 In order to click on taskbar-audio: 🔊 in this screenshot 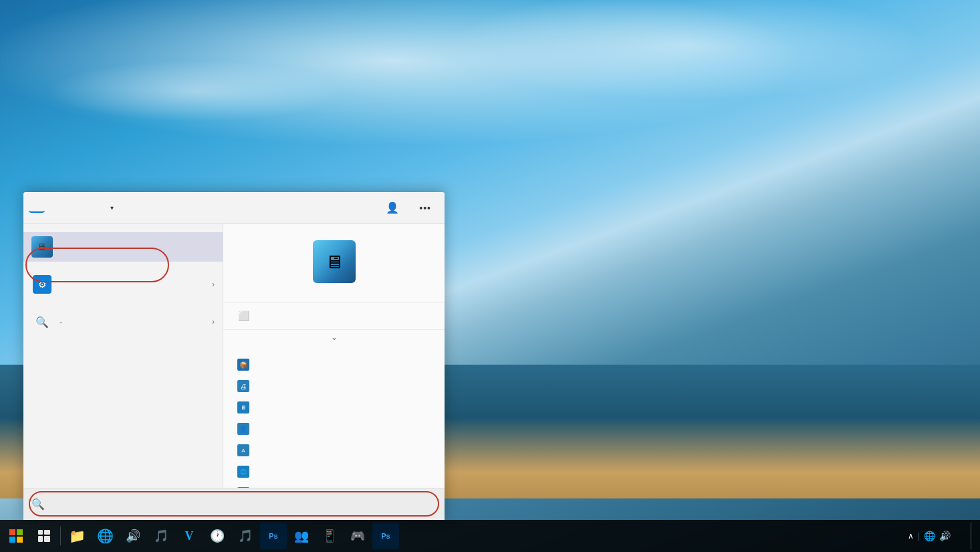, I will do `click(133, 536)`.